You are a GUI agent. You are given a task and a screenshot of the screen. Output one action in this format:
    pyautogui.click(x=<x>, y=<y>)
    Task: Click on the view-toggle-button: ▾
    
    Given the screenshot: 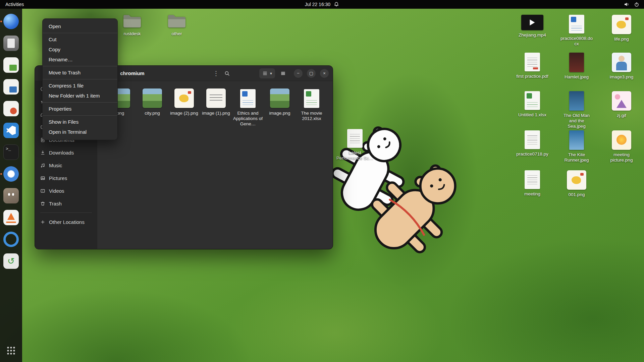 What is the action you would take?
    pyautogui.click(x=267, y=73)
    